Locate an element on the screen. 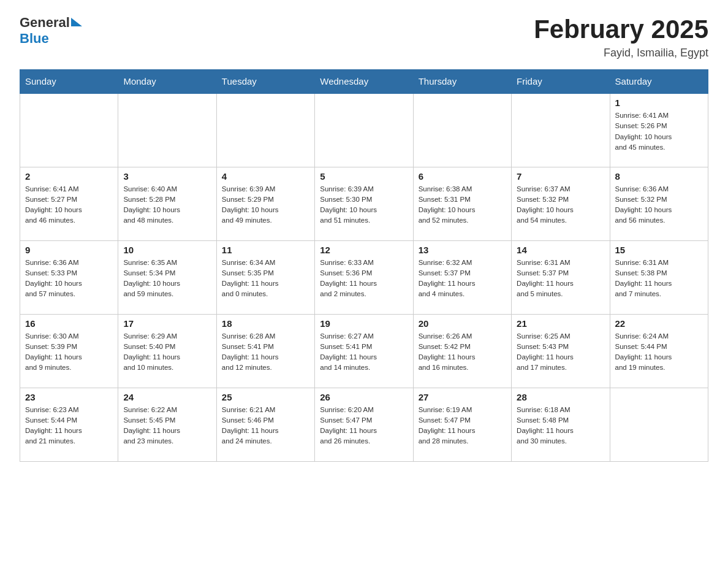  day-info: Sunrise: 6:36 AM Sunset: 5:33 PM Dayligh… is located at coordinates (69, 278).